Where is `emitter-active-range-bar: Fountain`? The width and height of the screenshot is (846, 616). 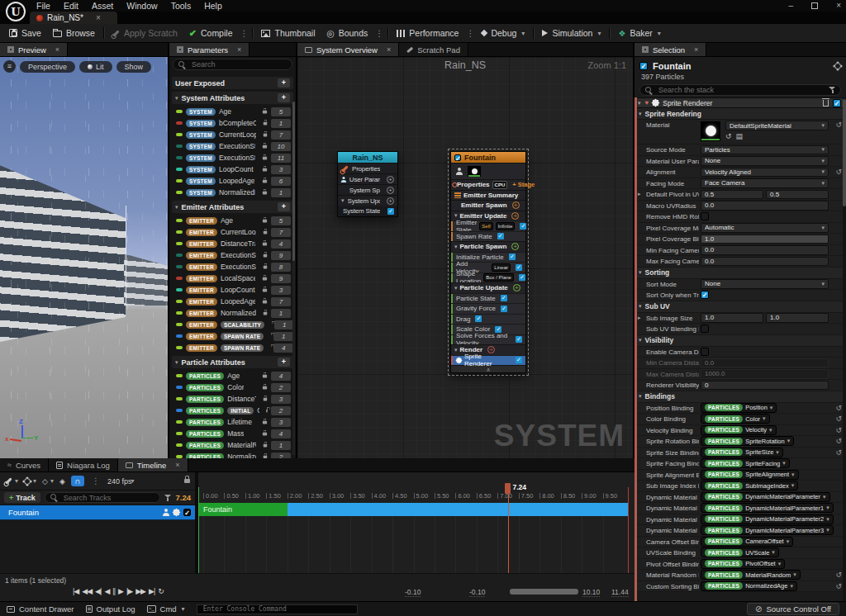 emitter-active-range-bar: Fountain is located at coordinates (243, 509).